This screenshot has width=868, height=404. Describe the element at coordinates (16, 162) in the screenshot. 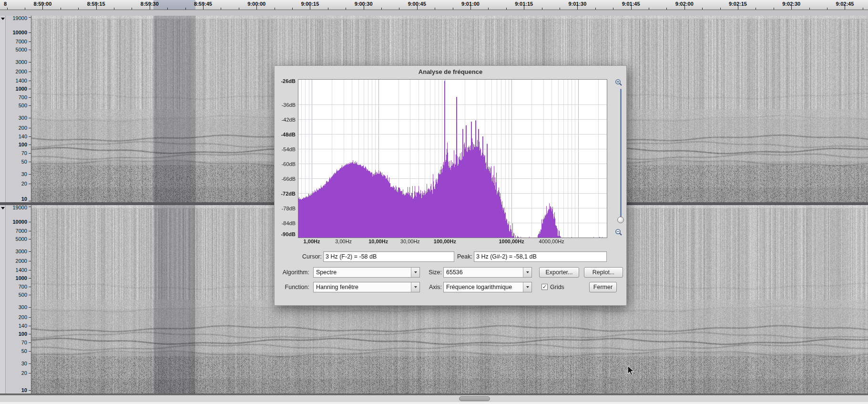

I see `frequency-ruler-label: 50` at that location.